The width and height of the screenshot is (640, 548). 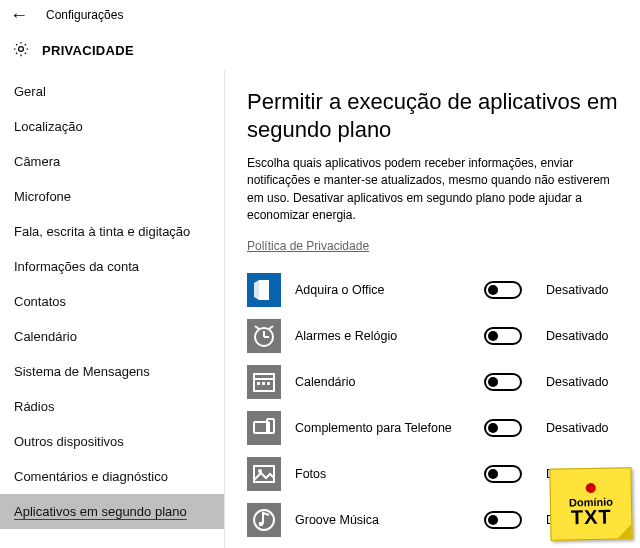 What do you see at coordinates (434, 246) in the screenshot?
I see `privacy-policy-link: Política de Privacidade` at bounding box center [434, 246].